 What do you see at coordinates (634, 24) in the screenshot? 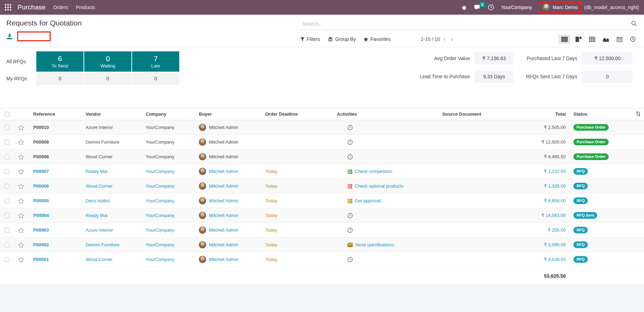
I see `search-icon` at bounding box center [634, 24].